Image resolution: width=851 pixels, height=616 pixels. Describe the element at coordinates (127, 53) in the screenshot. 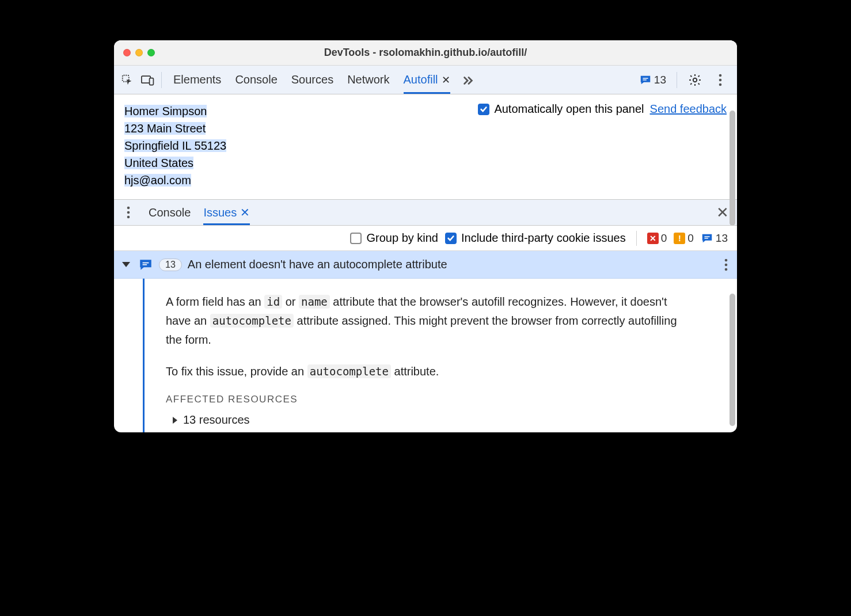

I see `close-window-button` at that location.